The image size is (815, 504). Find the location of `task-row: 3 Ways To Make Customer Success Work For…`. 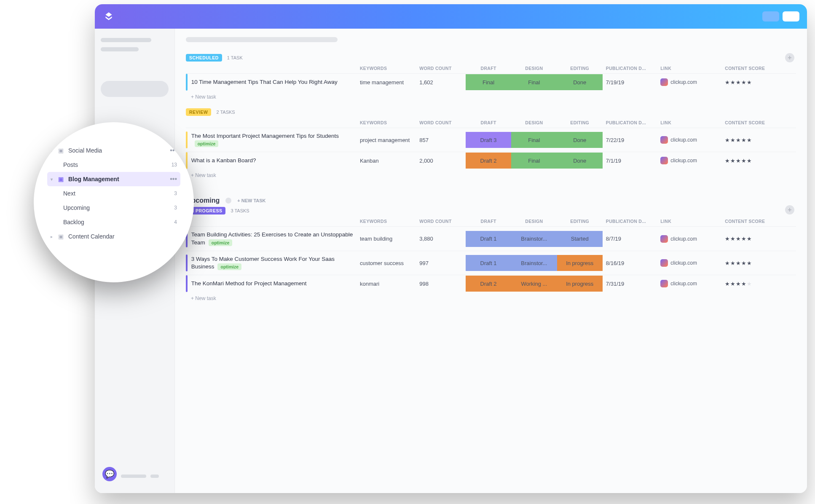

task-row: 3 Ways To Make Customer Success Work For… is located at coordinates (491, 263).